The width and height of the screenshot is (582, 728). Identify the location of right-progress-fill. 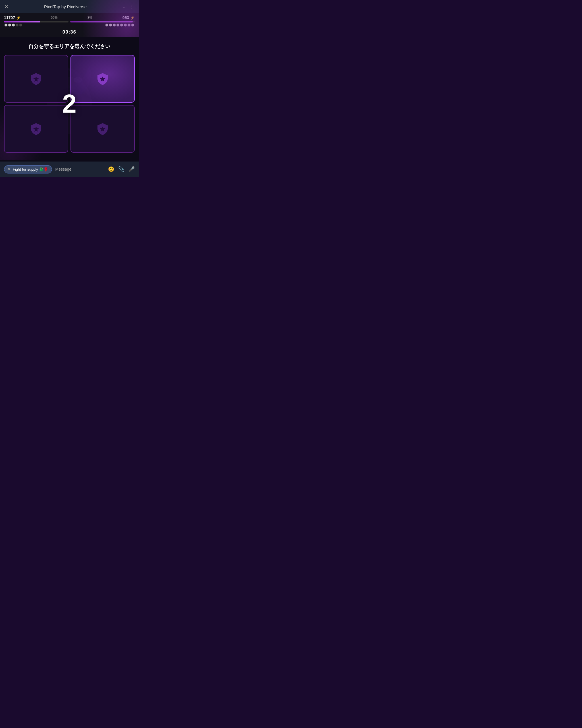
(101, 22).